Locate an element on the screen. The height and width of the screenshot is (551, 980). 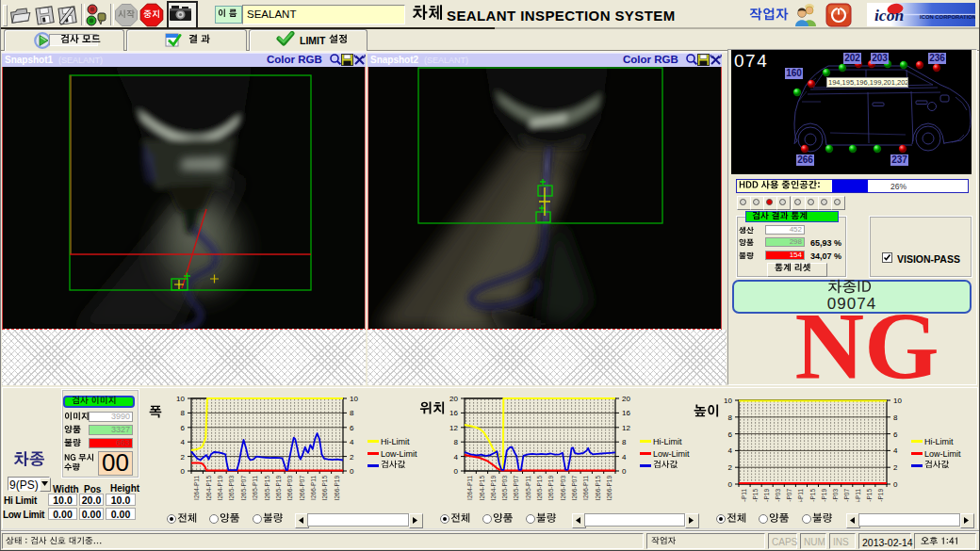
svg-text: ICON CORPORATION is located at coordinates (948, 17).